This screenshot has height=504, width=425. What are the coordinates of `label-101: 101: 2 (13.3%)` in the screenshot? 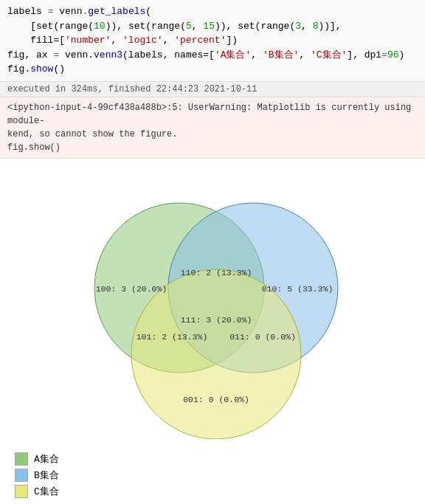 It's located at (173, 336).